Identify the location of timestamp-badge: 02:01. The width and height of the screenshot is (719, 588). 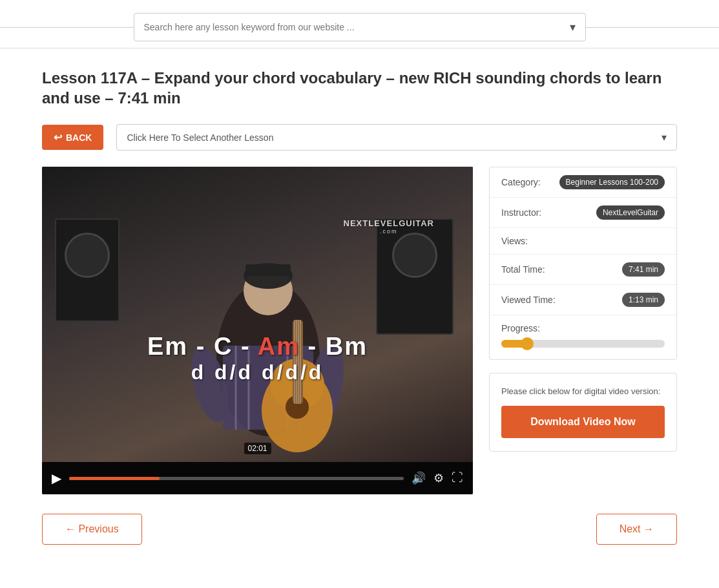
(257, 448).